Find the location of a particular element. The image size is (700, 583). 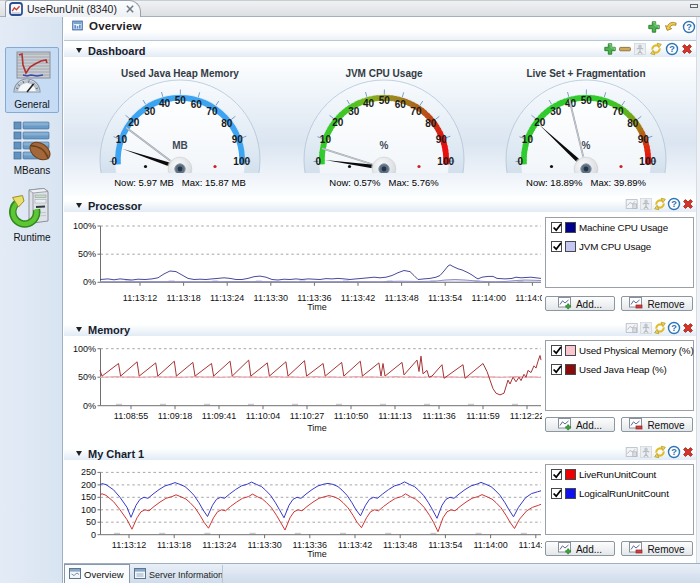

svg-text: 11:09:18 is located at coordinates (175, 416).